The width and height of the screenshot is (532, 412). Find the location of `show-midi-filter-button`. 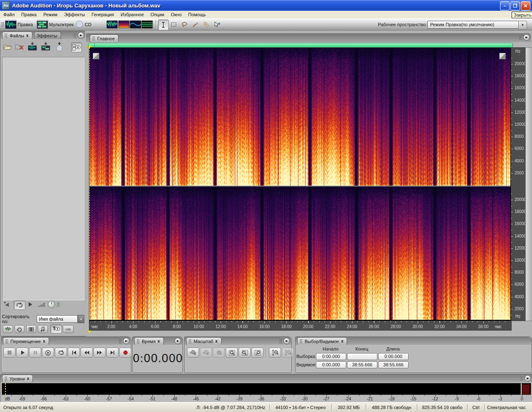

show-midi-filter-button is located at coordinates (43, 329).